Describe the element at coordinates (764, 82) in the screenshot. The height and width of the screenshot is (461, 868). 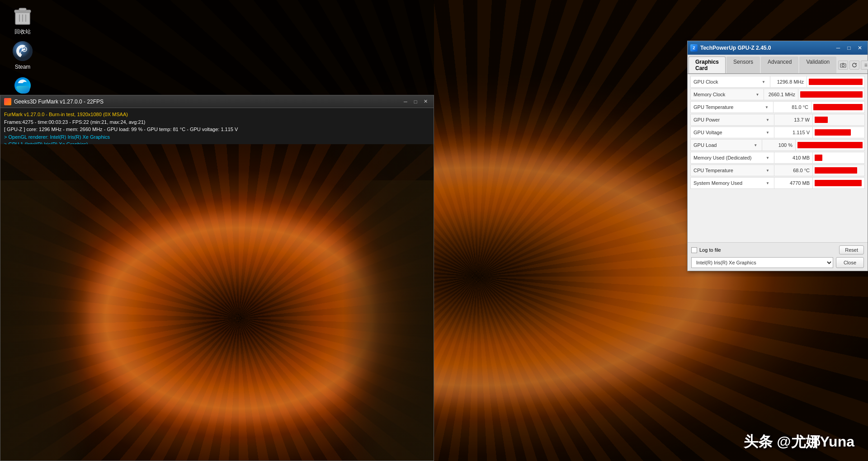
I see `sensor-dropdown-0: ▼` at that location.